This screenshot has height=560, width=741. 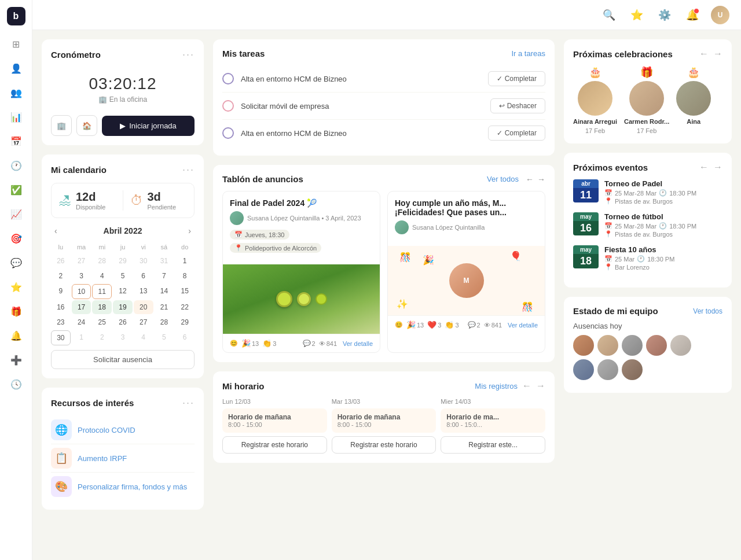 I want to click on cal-day: 24, so click(x=82, y=322).